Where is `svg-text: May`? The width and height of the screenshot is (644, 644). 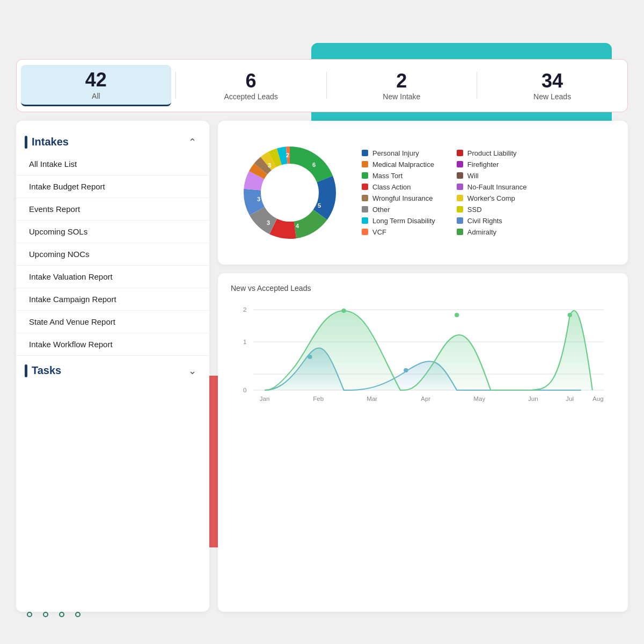
svg-text: May is located at coordinates (479, 399).